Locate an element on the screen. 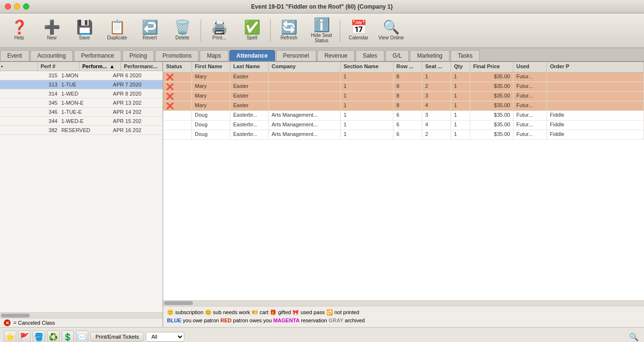 Image resolution: width=644 pixels, height=342 pixels. left-panel-header: • Perf # Perform... ▲ Performanc... is located at coordinates (82, 66).